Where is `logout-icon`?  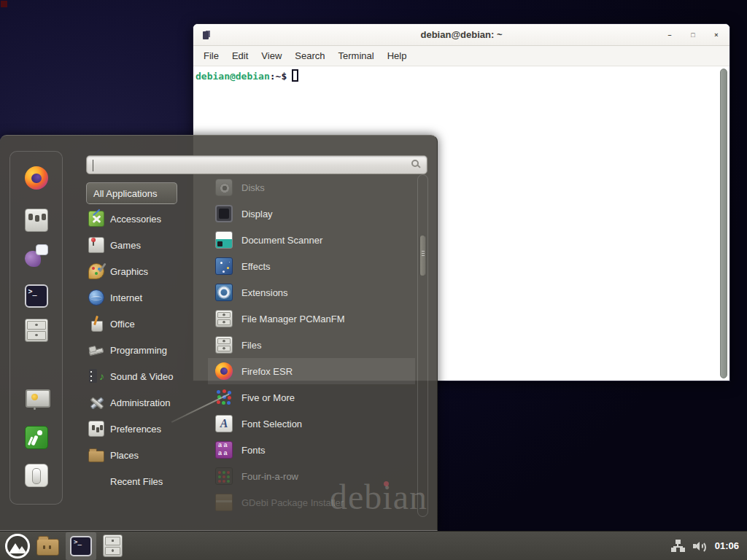
logout-icon is located at coordinates (36, 438).